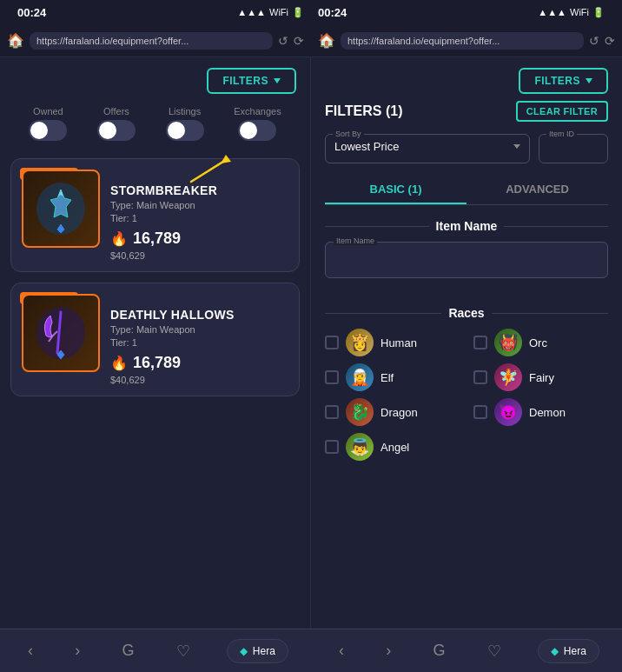 This screenshot has height=672, width=622. Describe the element at coordinates (480, 412) in the screenshot. I see `race-checkbox-demon` at that location.